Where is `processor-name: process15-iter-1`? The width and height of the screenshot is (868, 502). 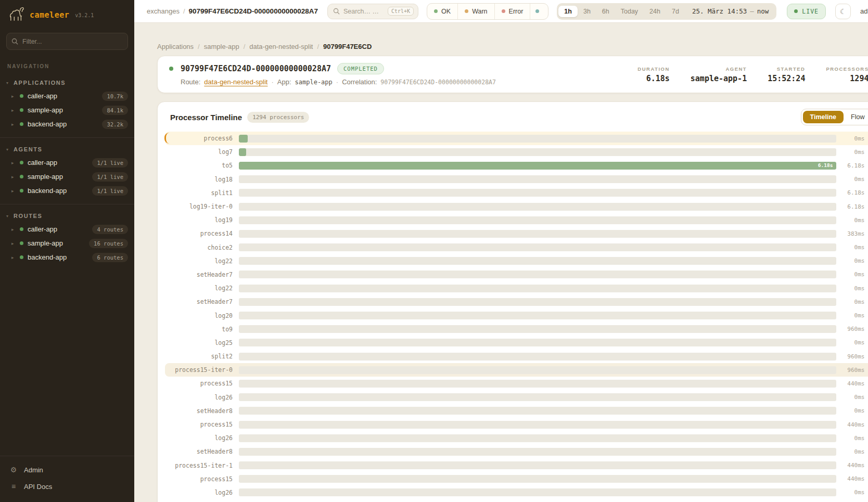
processor-name: process15-iter-1 is located at coordinates (203, 466).